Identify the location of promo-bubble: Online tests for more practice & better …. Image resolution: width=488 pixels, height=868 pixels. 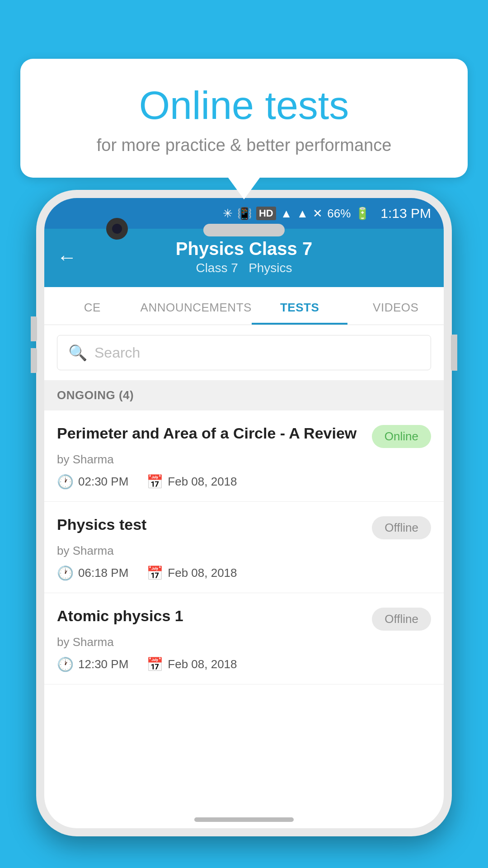
(244, 118).